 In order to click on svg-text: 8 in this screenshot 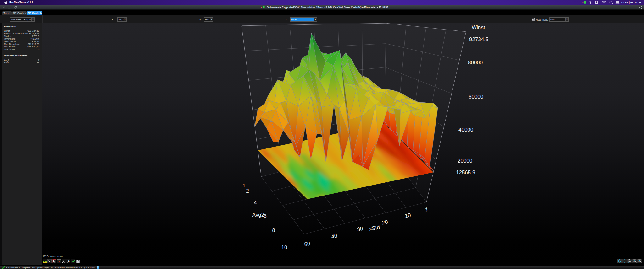, I will do `click(274, 230)`.